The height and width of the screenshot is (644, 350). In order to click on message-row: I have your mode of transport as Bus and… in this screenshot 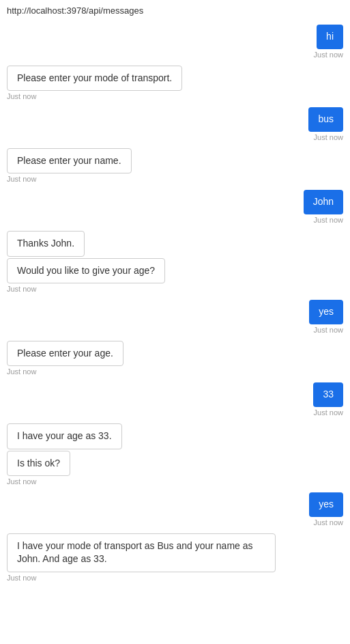, I will do `click(175, 553)`.